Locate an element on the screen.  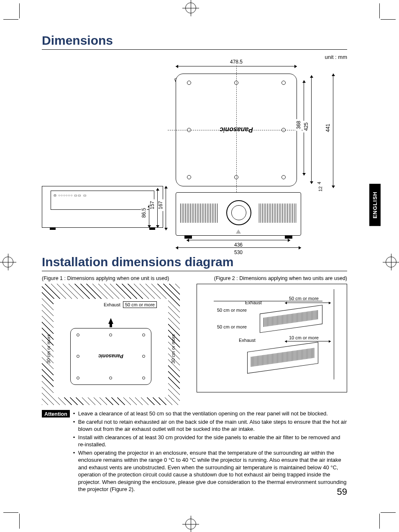
dimension-436: 436 is located at coordinates (238, 242).